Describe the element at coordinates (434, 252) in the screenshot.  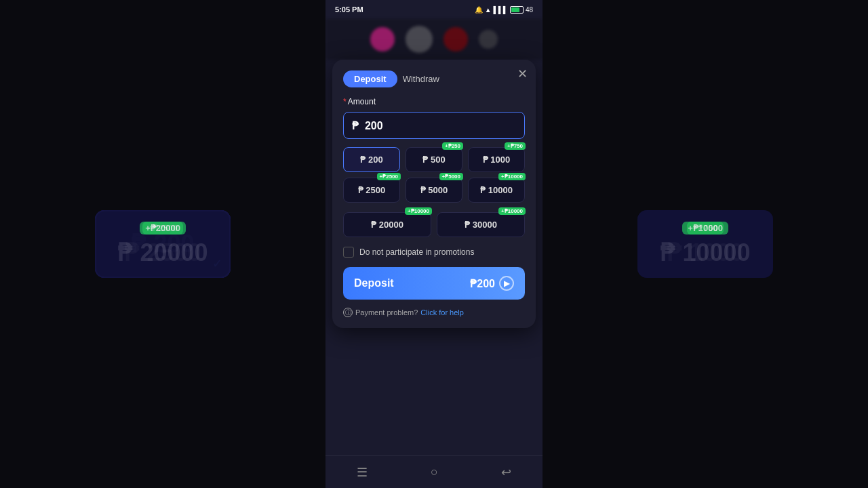
I see `promo-row: Do not participate in promotions` at that location.